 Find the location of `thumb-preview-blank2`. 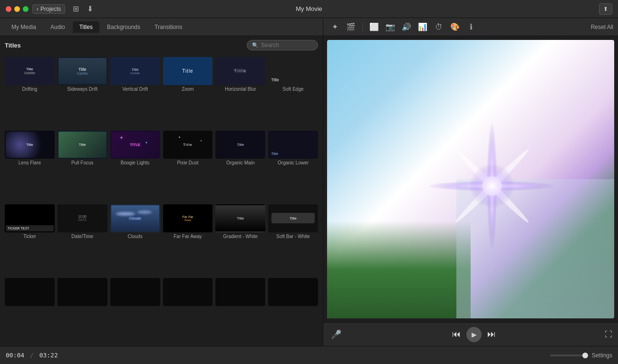

thumb-preview-blank2 is located at coordinates (83, 292).